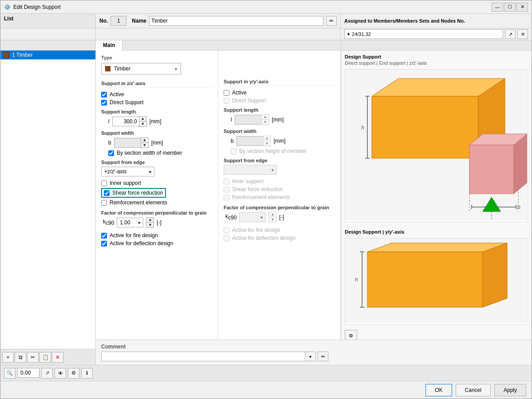  I want to click on zz-b-label: b, so click(110, 143).